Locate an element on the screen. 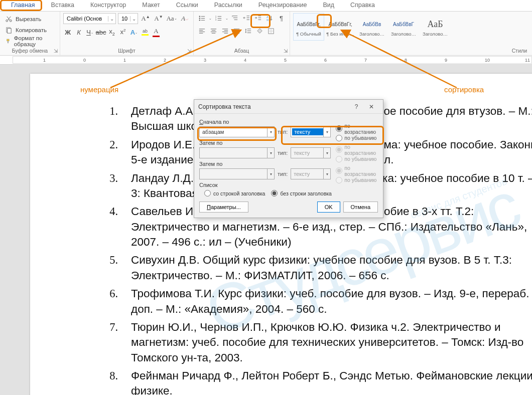 This screenshot has width=532, height=395. italic-button: К is located at coordinates (79, 32).